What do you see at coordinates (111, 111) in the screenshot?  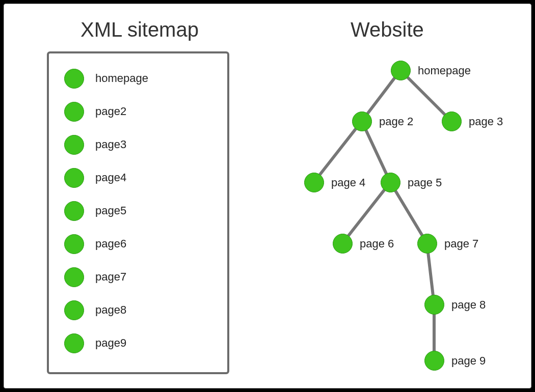 I see `sitemap-item-label: page2` at bounding box center [111, 111].